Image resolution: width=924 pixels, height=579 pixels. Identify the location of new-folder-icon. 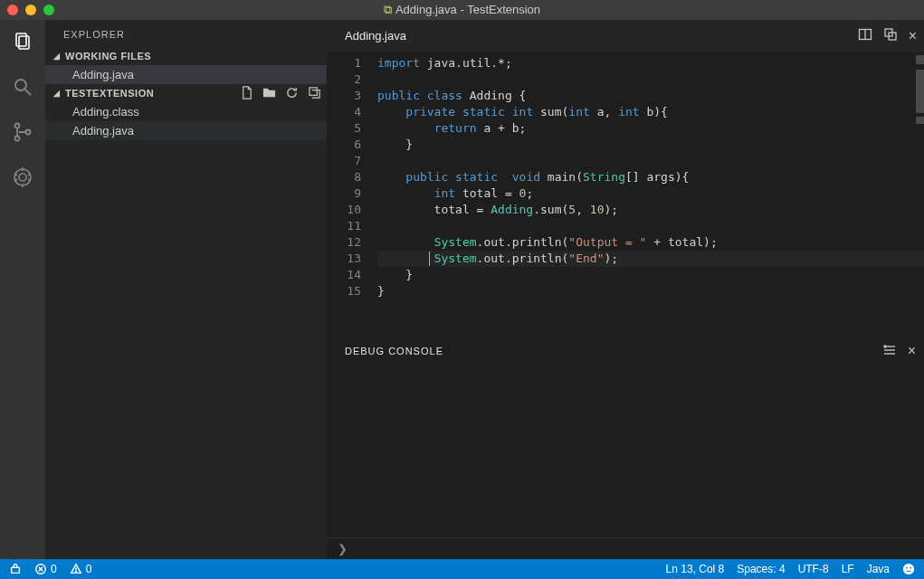
(270, 94).